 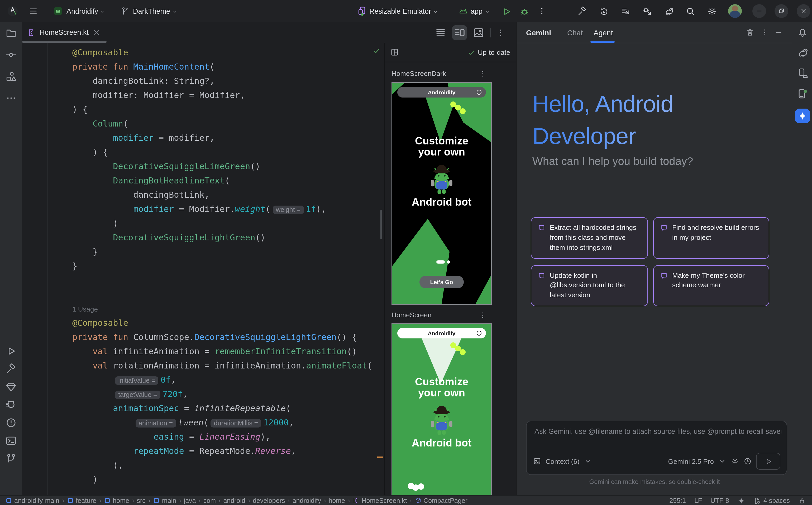 What do you see at coordinates (711, 286) in the screenshot?
I see `suggestion-card: Make my Theme's color scheme warmer` at bounding box center [711, 286].